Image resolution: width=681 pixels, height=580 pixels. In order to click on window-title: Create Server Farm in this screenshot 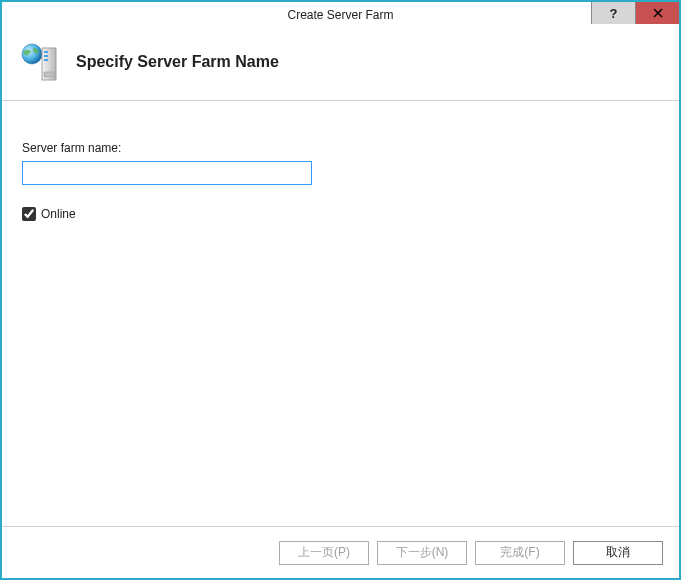, I will do `click(340, 15)`.